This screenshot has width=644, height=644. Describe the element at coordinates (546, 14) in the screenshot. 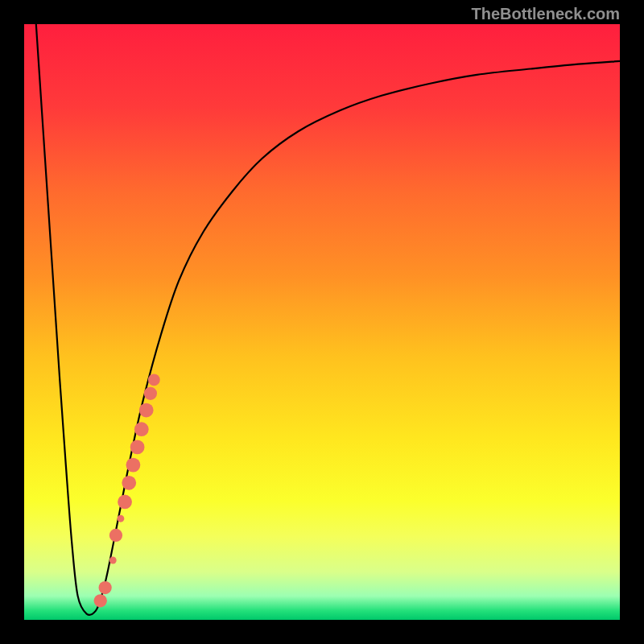

I see `watermark-text: TheBottleneck.com` at that location.